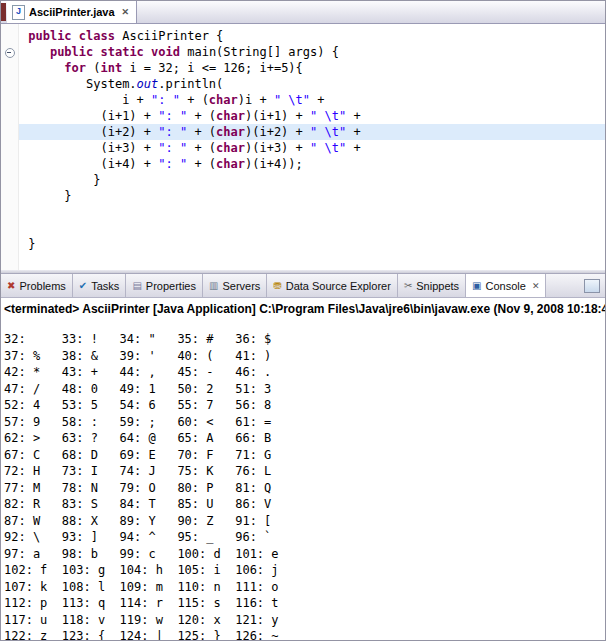 This screenshot has height=641, width=606. I want to click on tab-label: Console, so click(506, 286).